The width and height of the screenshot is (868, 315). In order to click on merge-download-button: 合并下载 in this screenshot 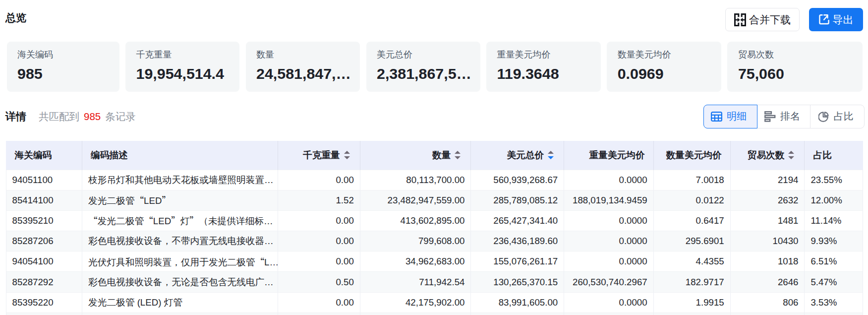, I will do `click(762, 20)`.